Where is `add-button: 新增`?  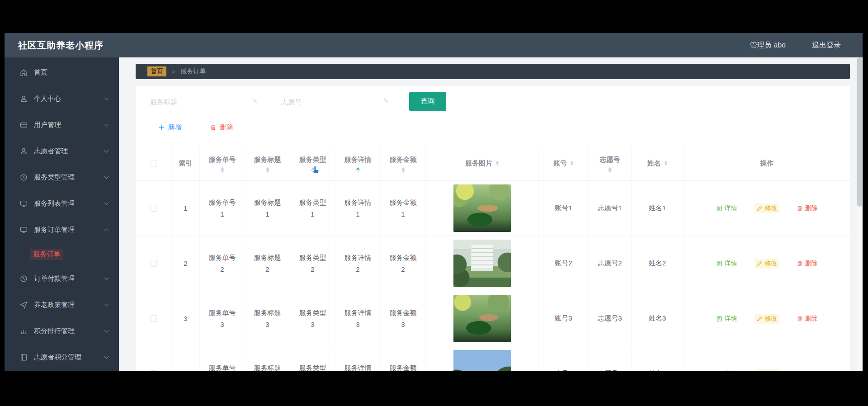 add-button: 新增 is located at coordinates (170, 127).